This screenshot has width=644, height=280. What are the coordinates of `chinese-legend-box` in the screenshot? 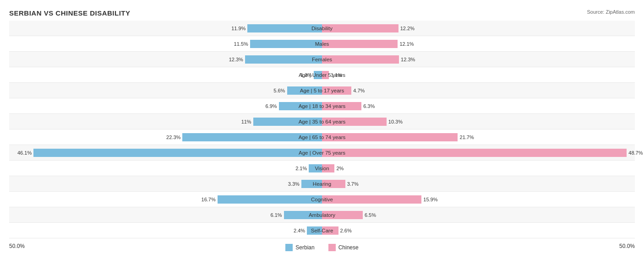 It's located at (332, 248).